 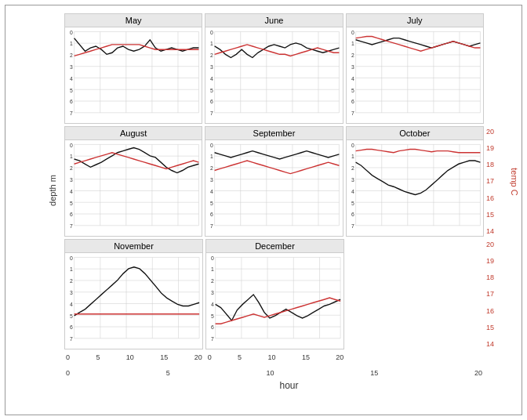 I want to click on panel-may: May 01234567, so click(x=133, y=69).